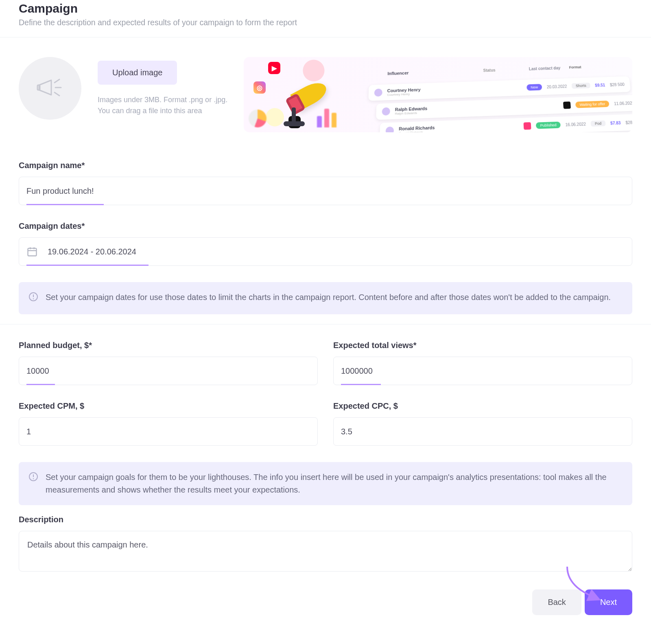  Describe the element at coordinates (326, 298) in the screenshot. I see `dates-info-banner: Set your campaign dates for use those da…` at that location.